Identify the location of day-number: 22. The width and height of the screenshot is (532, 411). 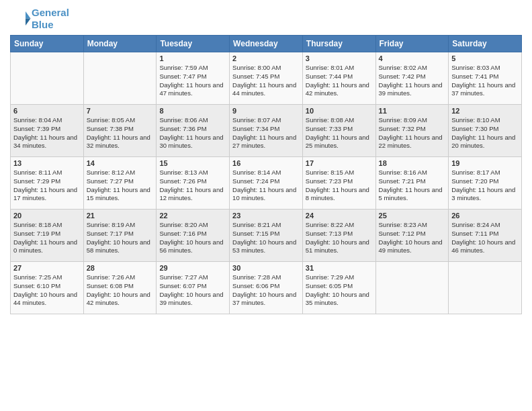
(193, 216).